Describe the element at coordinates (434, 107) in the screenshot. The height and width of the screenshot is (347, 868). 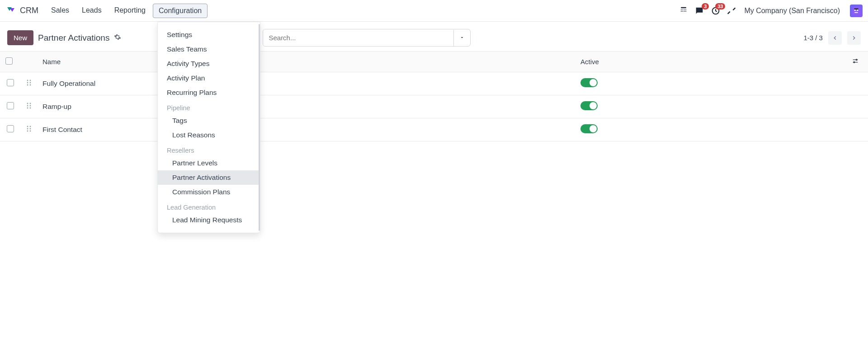
I see `table-row: Ramp-up` at that location.